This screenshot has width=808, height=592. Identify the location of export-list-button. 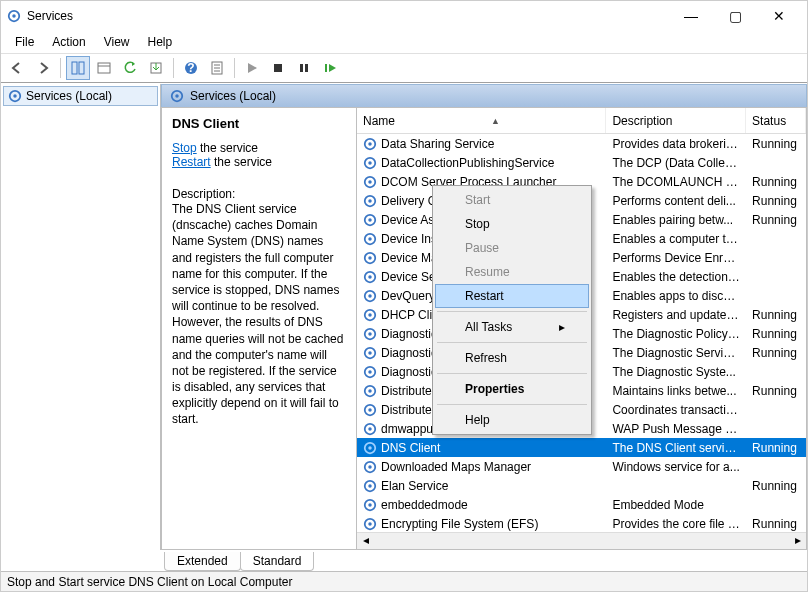
(104, 68).